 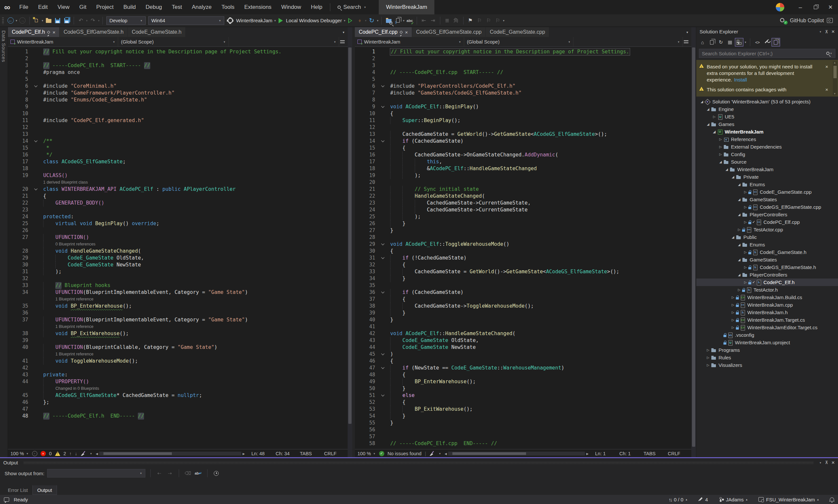 What do you see at coordinates (523, 176) in the screenshot?
I see `code-line: 19);` at bounding box center [523, 176].